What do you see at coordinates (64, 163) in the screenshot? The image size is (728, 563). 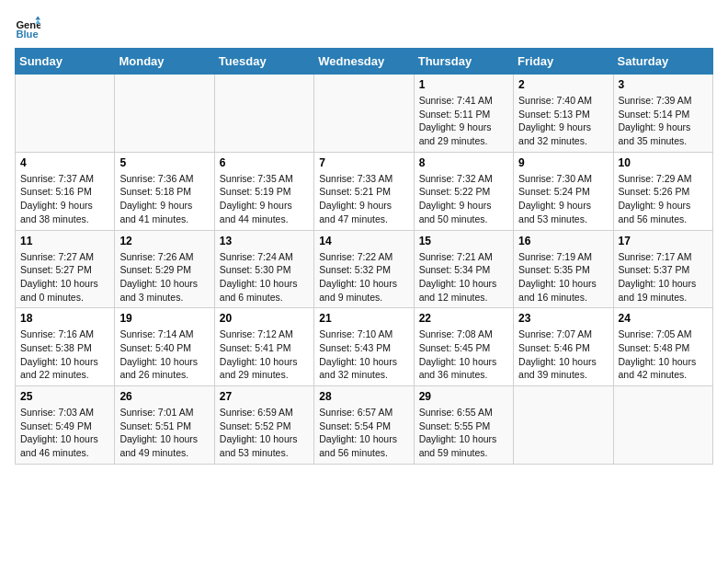 I see `day-number: 4` at bounding box center [64, 163].